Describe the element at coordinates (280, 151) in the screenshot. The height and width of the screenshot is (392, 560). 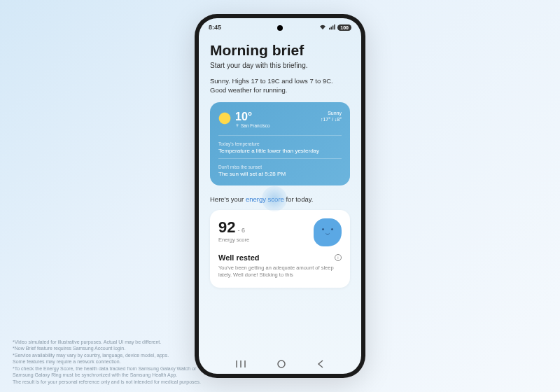
I see `today-temp-text: Temperature a little lower than yesterda…` at that location.